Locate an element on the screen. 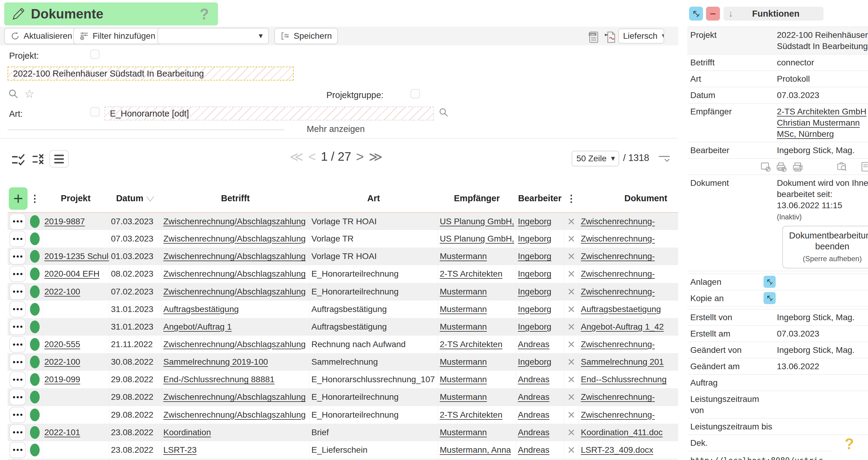 This screenshot has width=868, height=460. print-disabled-icon is located at coordinates (781, 167).